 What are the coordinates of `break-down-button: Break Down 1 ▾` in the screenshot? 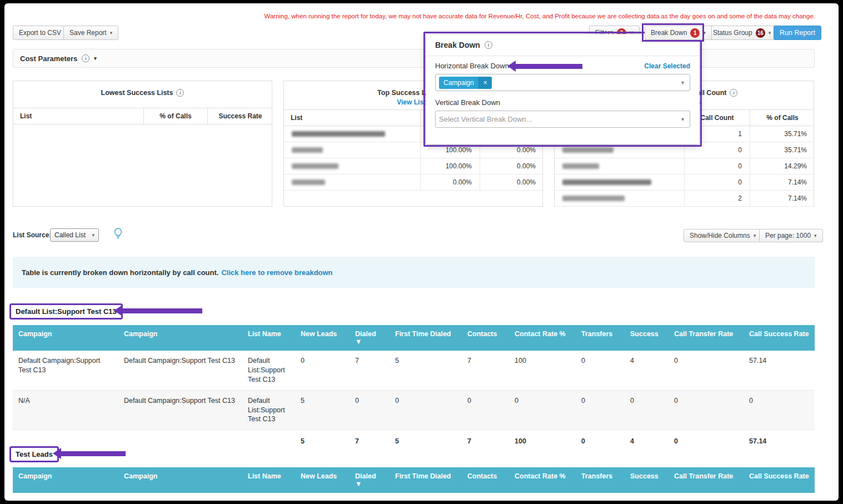 It's located at (678, 33).